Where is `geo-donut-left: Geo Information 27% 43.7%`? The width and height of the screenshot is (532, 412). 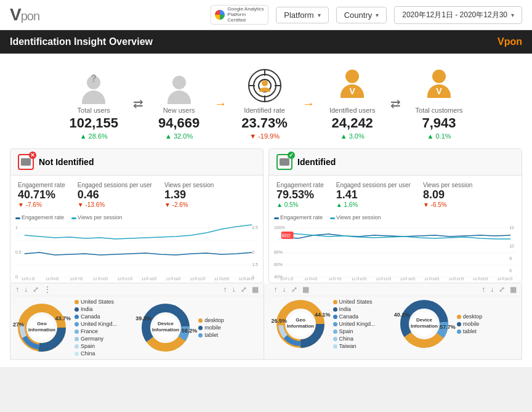
geo-donut-left: Geo Information 27% 43.7% is located at coordinates (42, 328).